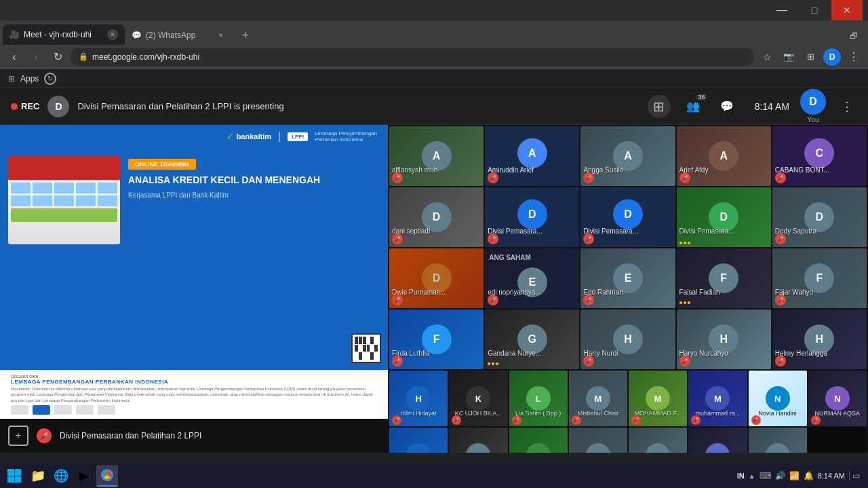 The width and height of the screenshot is (868, 488). Describe the element at coordinates (84, 476) in the screenshot. I see `taskbar-media-button: ▶` at that location.